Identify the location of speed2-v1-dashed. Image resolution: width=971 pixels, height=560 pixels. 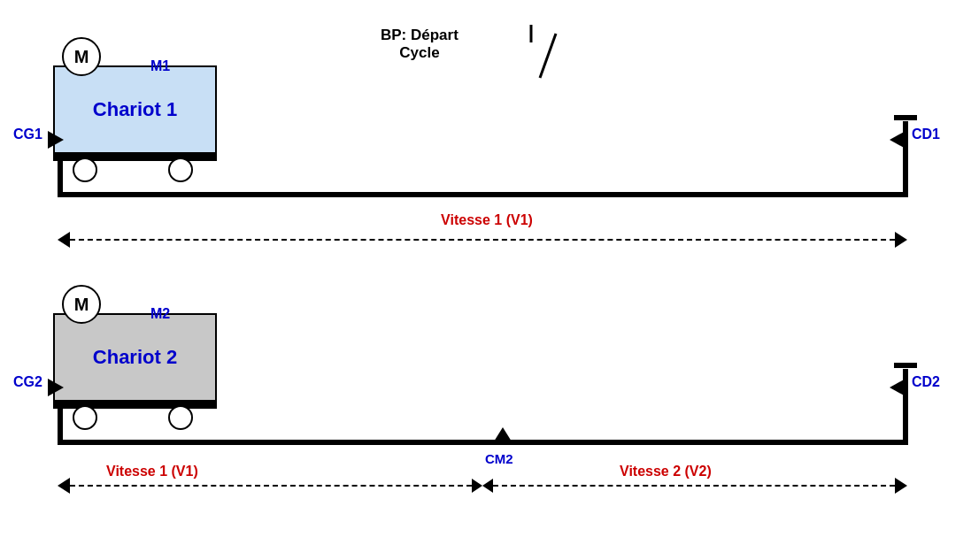
(271, 486).